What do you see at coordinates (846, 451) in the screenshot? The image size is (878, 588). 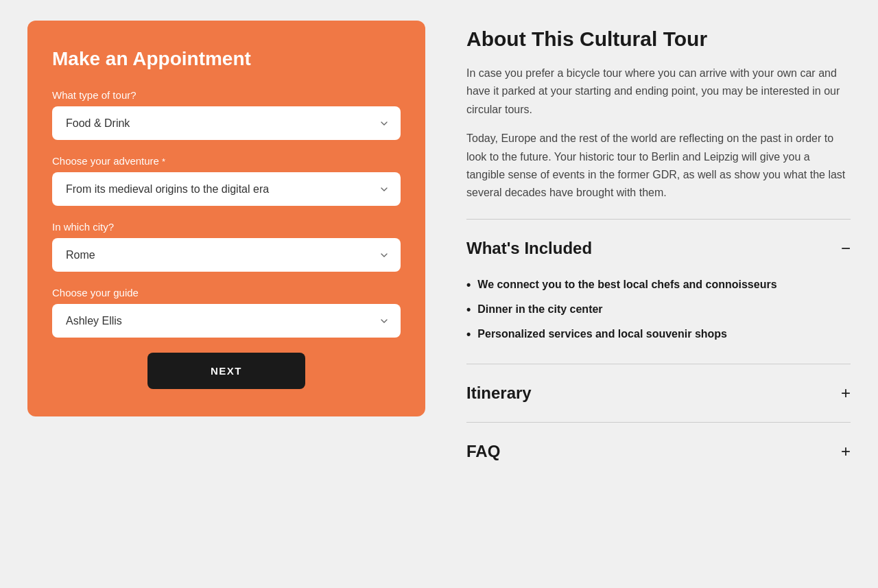 I see `faq-expand-icon: +` at bounding box center [846, 451].